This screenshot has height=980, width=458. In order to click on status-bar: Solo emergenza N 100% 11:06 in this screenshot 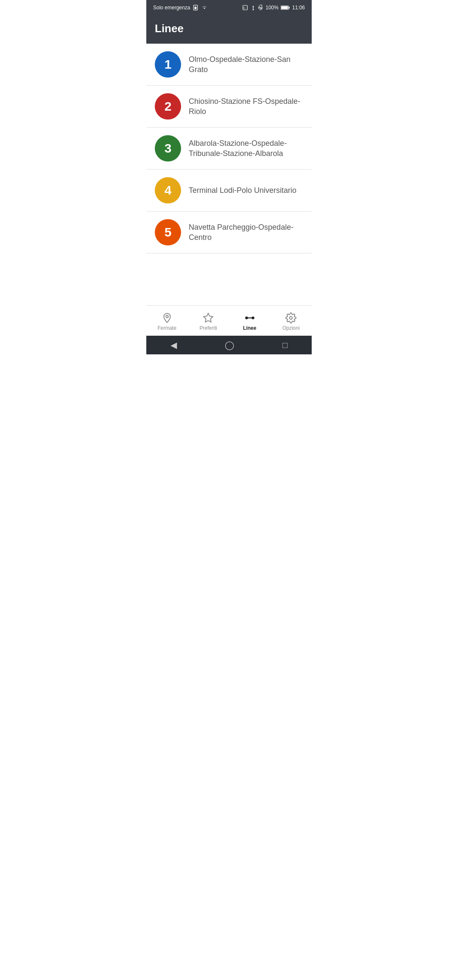, I will do `click(229, 8)`.